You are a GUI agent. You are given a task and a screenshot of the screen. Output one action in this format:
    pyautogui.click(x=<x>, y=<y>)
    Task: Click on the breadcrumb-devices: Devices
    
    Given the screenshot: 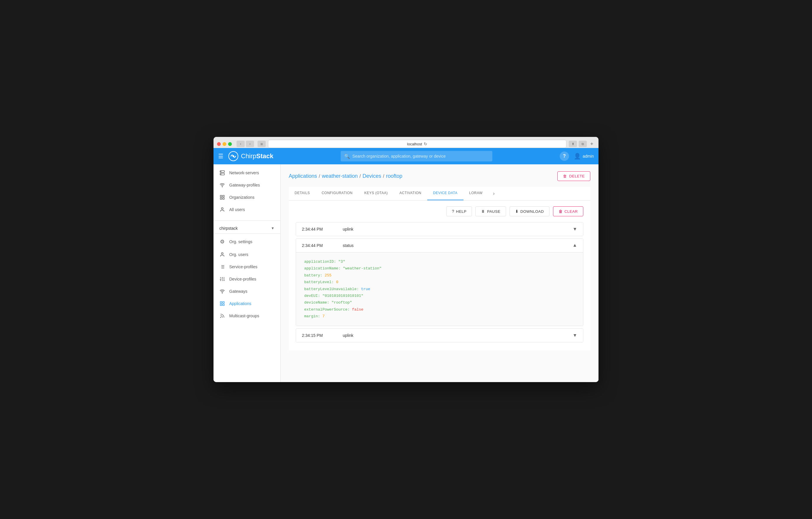 What is the action you would take?
    pyautogui.click(x=372, y=176)
    